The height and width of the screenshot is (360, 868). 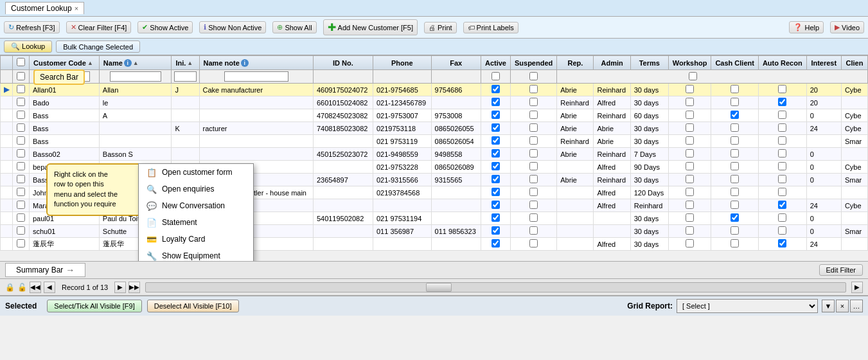 What do you see at coordinates (855, 63) in the screenshot?
I see `client-col-header: Clien` at bounding box center [855, 63].